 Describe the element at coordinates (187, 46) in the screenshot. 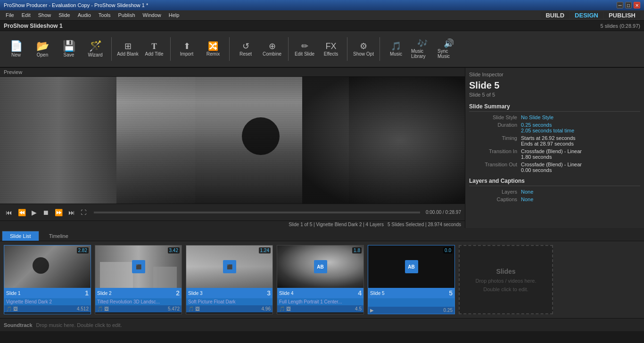

I see `import-icon: ⬆` at that location.